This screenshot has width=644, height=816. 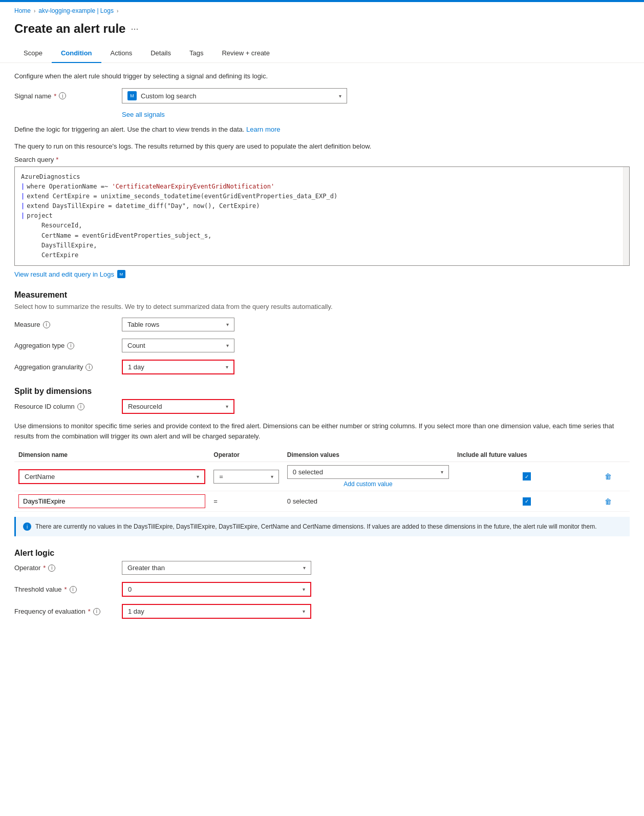 I want to click on aggregation-granularity-info-icon: i, so click(x=89, y=367).